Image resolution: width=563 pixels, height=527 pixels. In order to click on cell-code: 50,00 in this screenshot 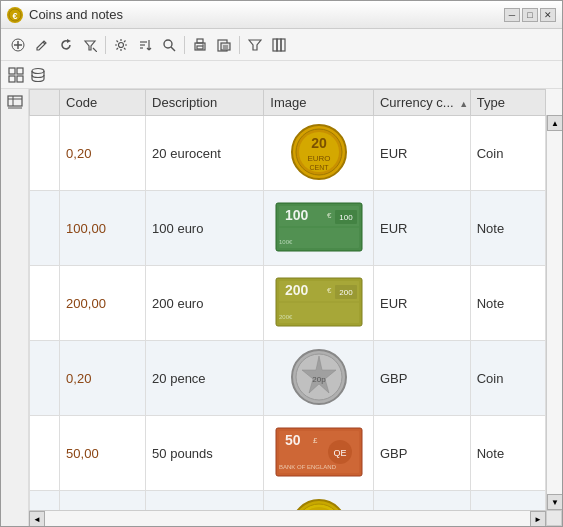, I will do `click(103, 454)`.